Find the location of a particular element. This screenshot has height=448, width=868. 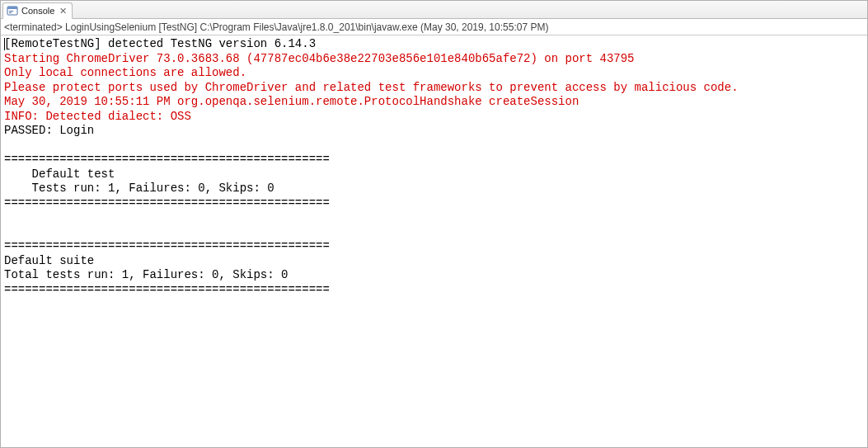

console-line: Tests run: 1, Failures: 0, Skips: 0 is located at coordinates (434, 189).